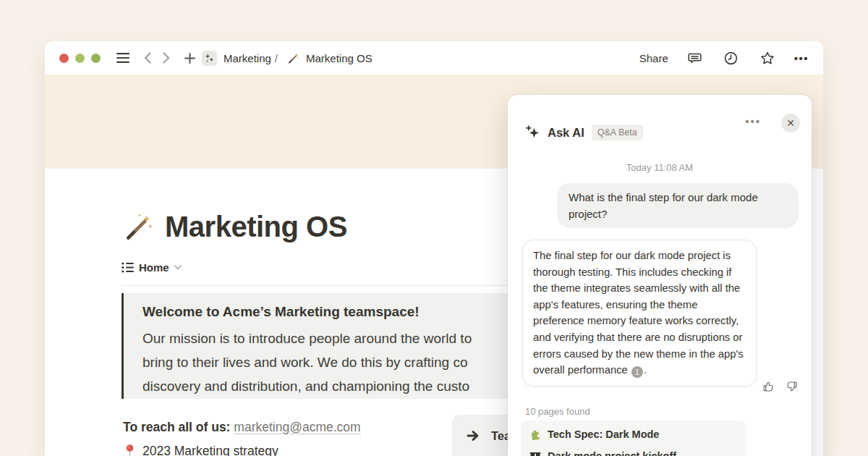 This screenshot has height=456, width=868. Describe the element at coordinates (780, 387) in the screenshot. I see `feedback-buttons` at that location.